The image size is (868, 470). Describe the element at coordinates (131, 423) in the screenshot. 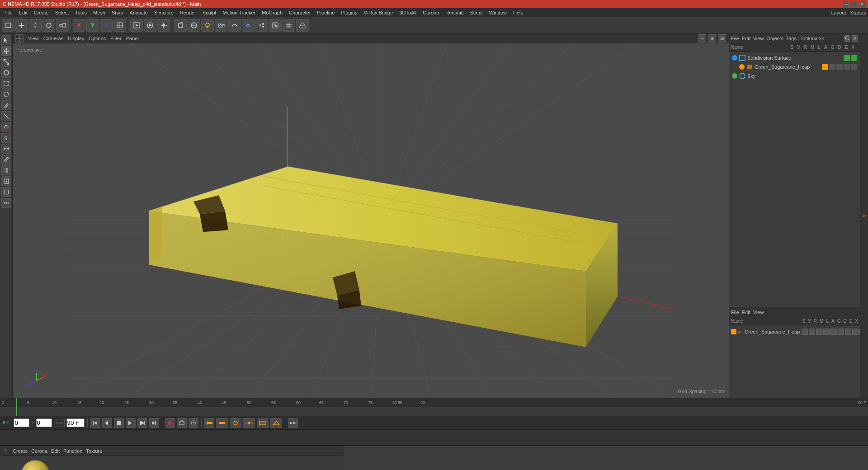

I see `transport-play-forward` at that location.